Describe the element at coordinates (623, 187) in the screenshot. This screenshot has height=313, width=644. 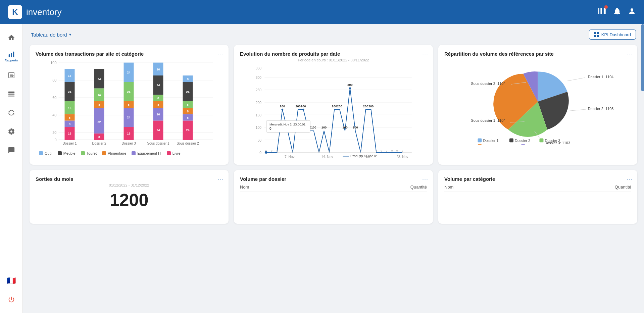
I see `categorie-col2: Quantité` at that location.